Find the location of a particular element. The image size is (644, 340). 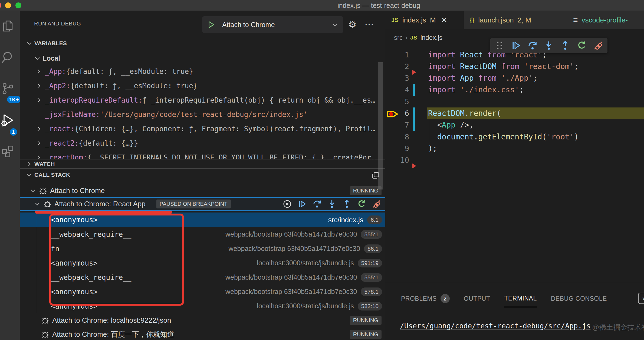

code-line-2: 2 import ReactDOM from 'react-dom'; is located at coordinates (515, 66).